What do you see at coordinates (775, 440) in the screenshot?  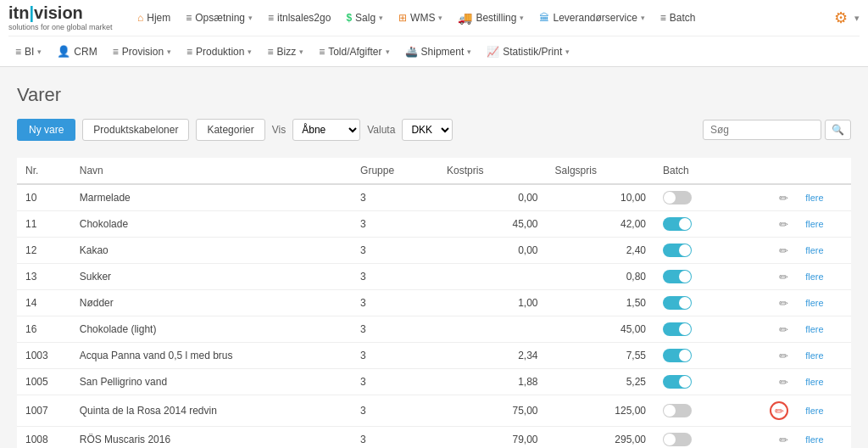 I see `action-icons: ✏` at bounding box center [775, 440].